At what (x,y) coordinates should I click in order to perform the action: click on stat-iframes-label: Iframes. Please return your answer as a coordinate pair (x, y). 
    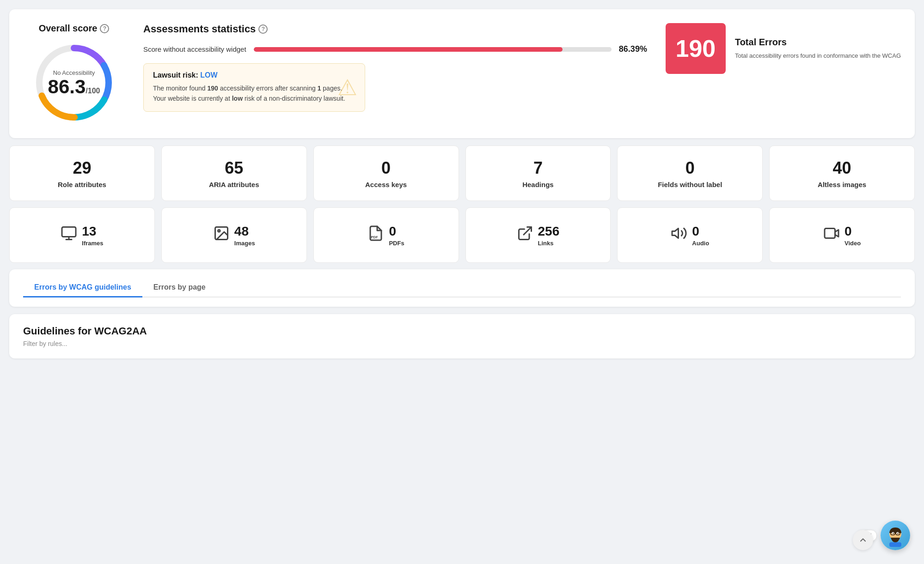
    Looking at the image, I should click on (92, 243).